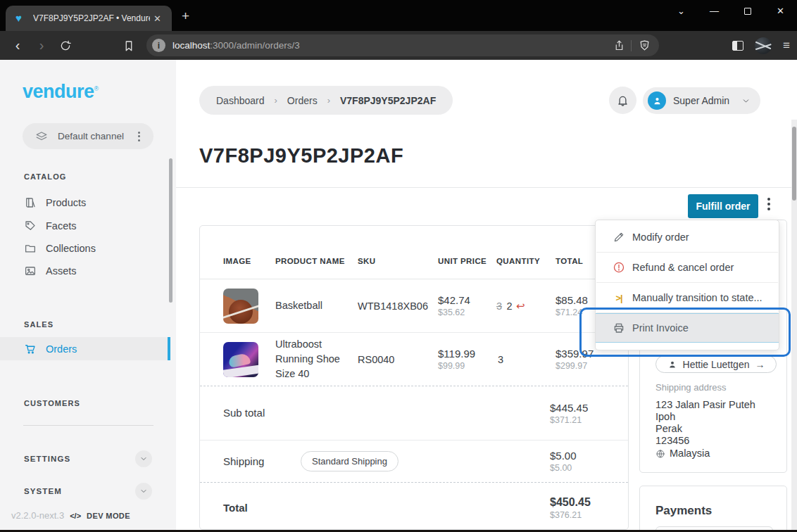  Describe the element at coordinates (249, 253) in the screenshot. I see `col-image: IMAGE` at that location.